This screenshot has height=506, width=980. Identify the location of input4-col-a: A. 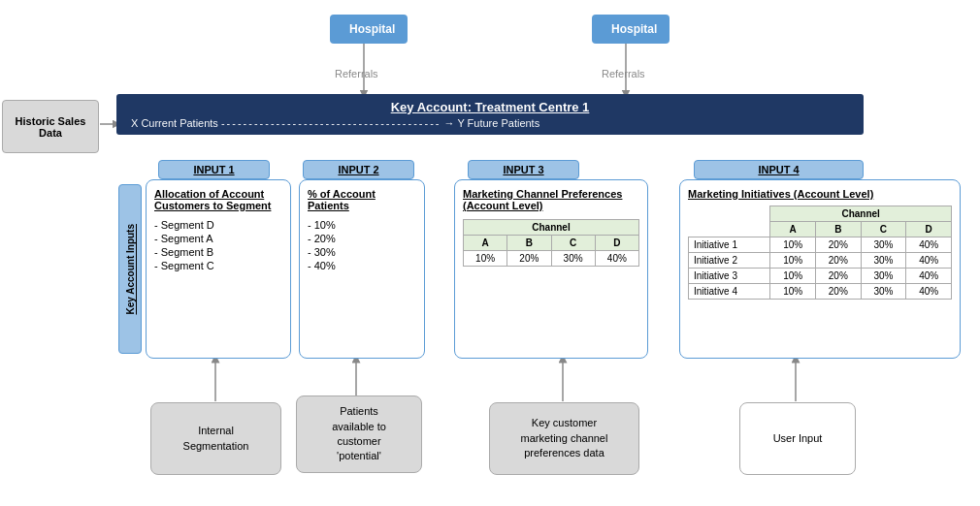
(794, 230).